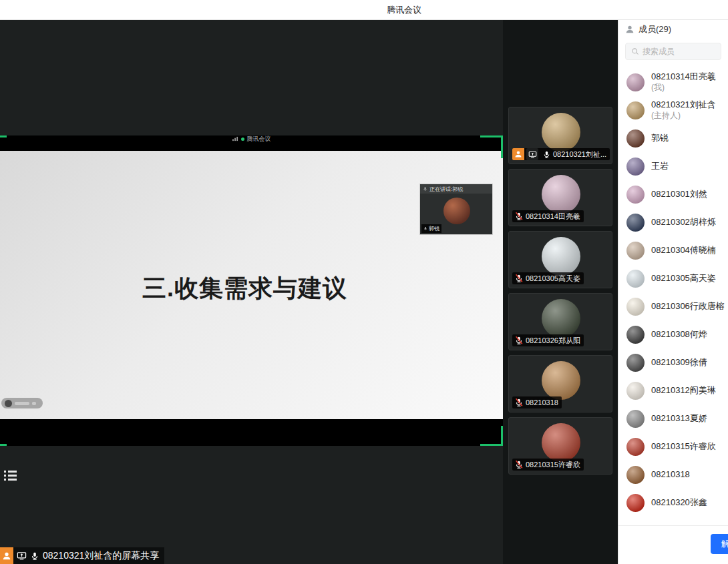 The image size is (728, 564). Describe the element at coordinates (553, 340) in the screenshot. I see `participant-name: 08210326郑从阳` at that location.